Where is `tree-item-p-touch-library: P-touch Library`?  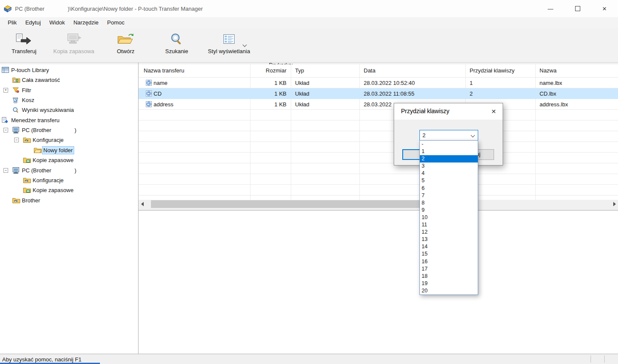 tree-item-p-touch-library: P-touch Library is located at coordinates (69, 70).